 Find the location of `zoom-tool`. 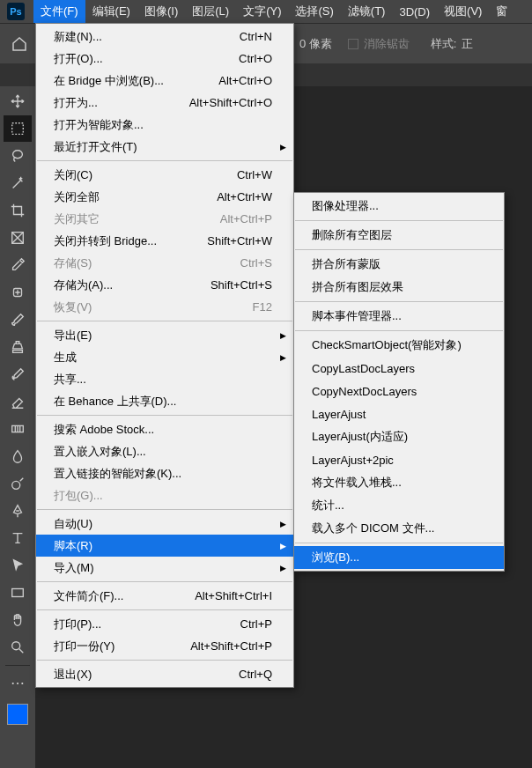

zoom-tool is located at coordinates (18, 647).